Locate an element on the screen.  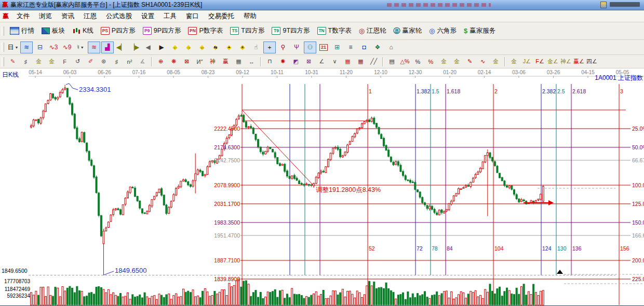
tool-percent-chart: △% is located at coordinates (405, 61).